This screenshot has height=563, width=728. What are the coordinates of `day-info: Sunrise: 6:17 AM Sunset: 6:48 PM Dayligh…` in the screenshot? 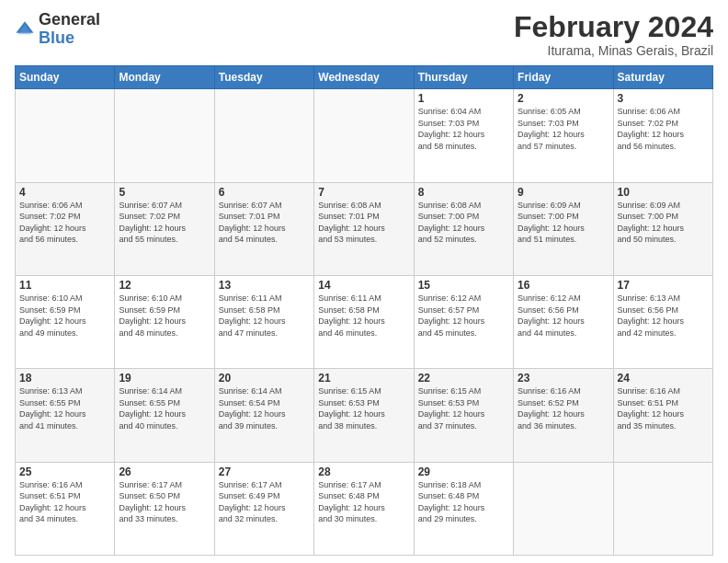 It's located at (364, 502).